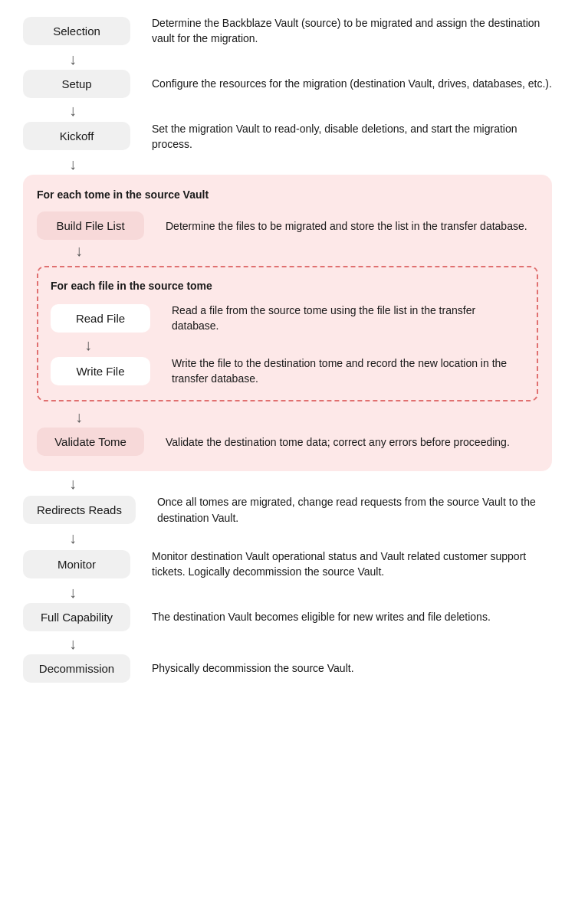 The height and width of the screenshot is (924, 575). Describe the element at coordinates (288, 618) in the screenshot. I see `full-capability-row: Full Capability The destination Vault be…` at that location.